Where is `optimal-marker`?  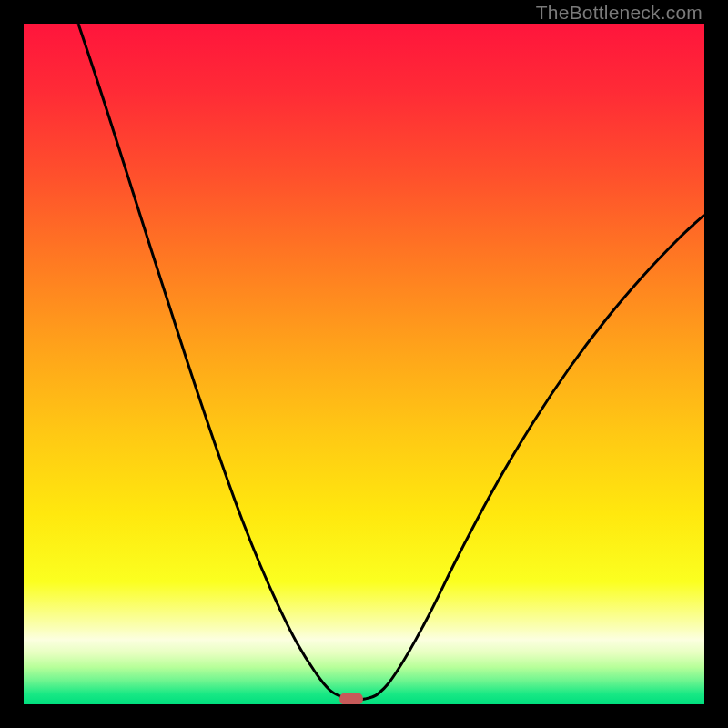
optimal-marker is located at coordinates (351, 699).